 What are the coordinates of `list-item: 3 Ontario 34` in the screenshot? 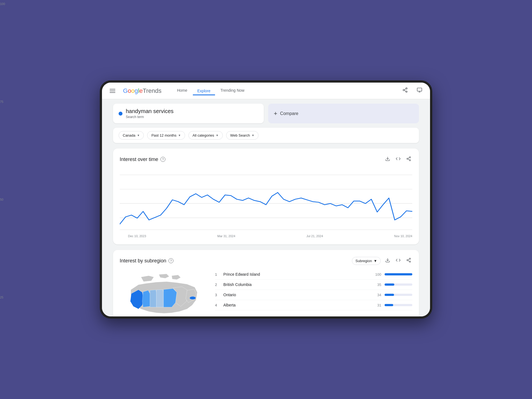 It's located at (314, 295).